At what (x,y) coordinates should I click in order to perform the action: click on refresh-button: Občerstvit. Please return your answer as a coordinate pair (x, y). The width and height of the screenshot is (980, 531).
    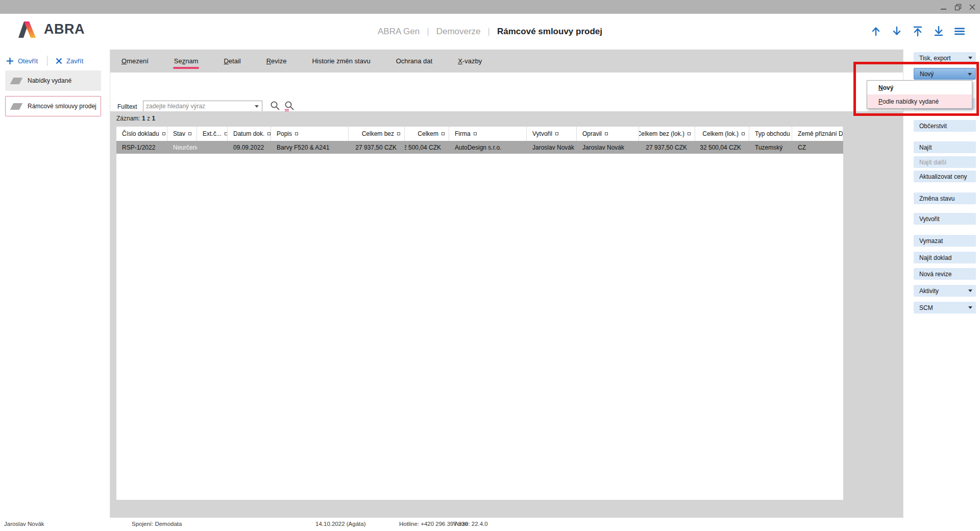
    Looking at the image, I should click on (945, 126).